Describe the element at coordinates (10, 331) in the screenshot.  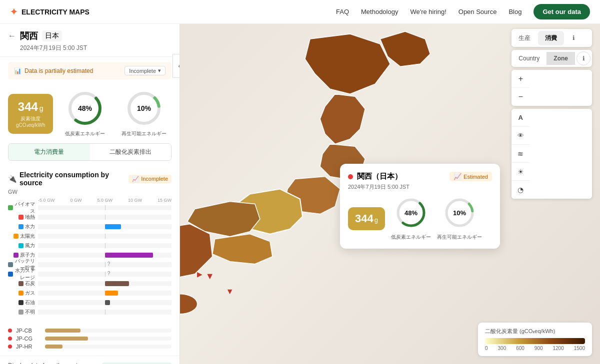
I see `import-dot-jpcb` at that location.